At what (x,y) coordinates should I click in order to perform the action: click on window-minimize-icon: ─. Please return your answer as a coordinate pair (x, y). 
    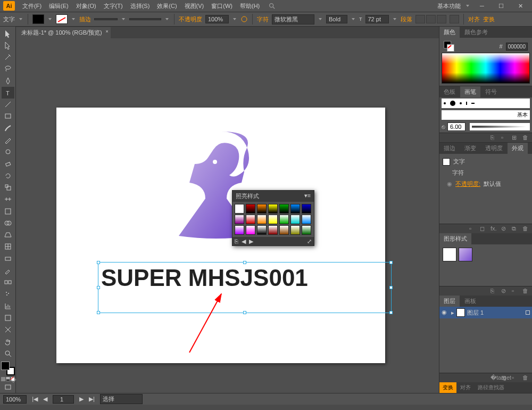
    Looking at the image, I should click on (482, 6).